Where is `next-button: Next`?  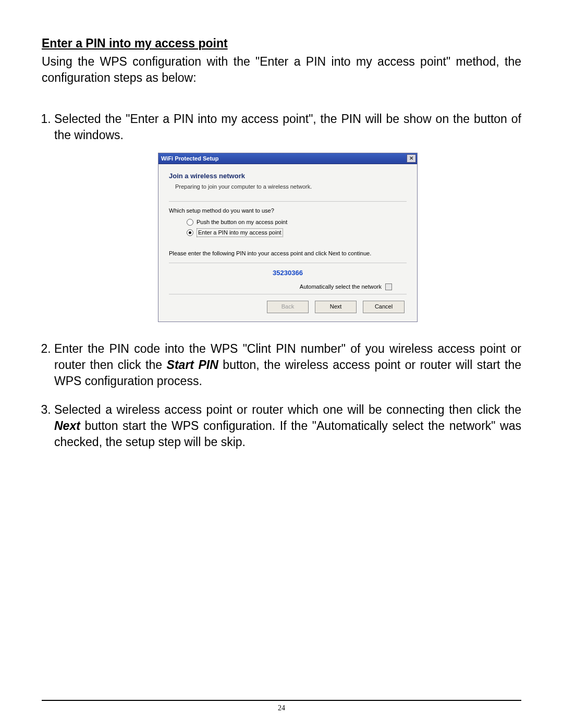
next-button: Next is located at coordinates (336, 307).